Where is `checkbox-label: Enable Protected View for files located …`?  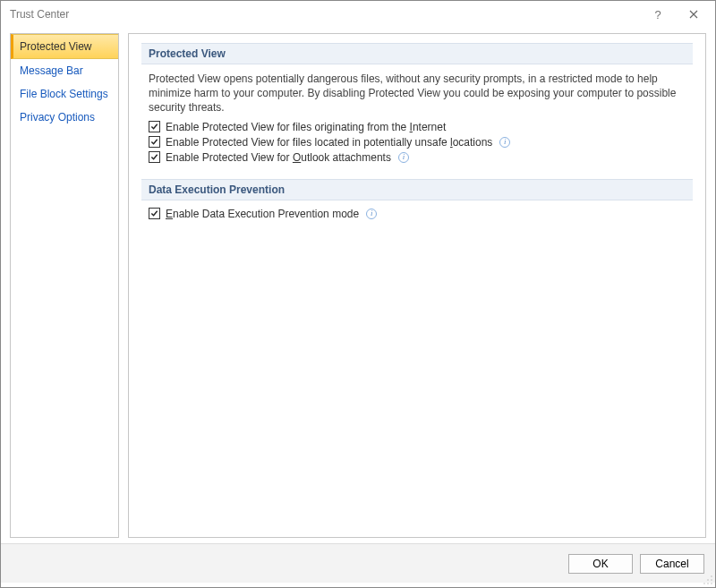
checkbox-label: Enable Protected View for files located … is located at coordinates (329, 142).